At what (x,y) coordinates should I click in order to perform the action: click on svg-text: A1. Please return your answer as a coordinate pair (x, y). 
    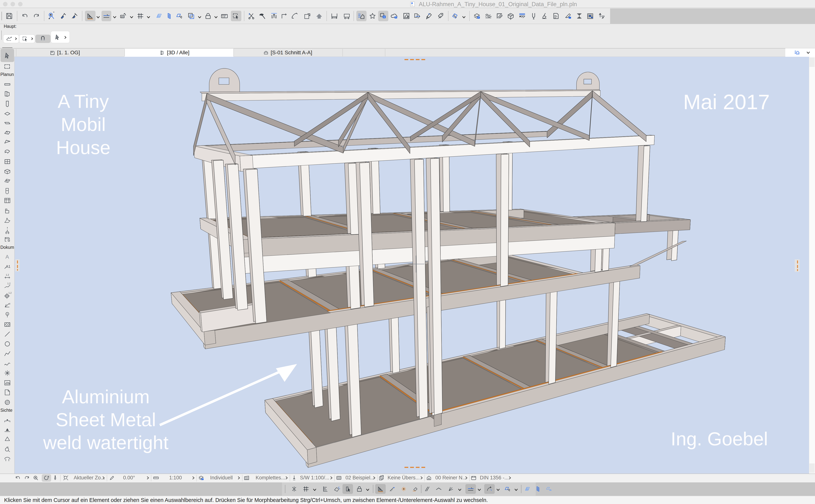
    Looking at the image, I should click on (8, 267).